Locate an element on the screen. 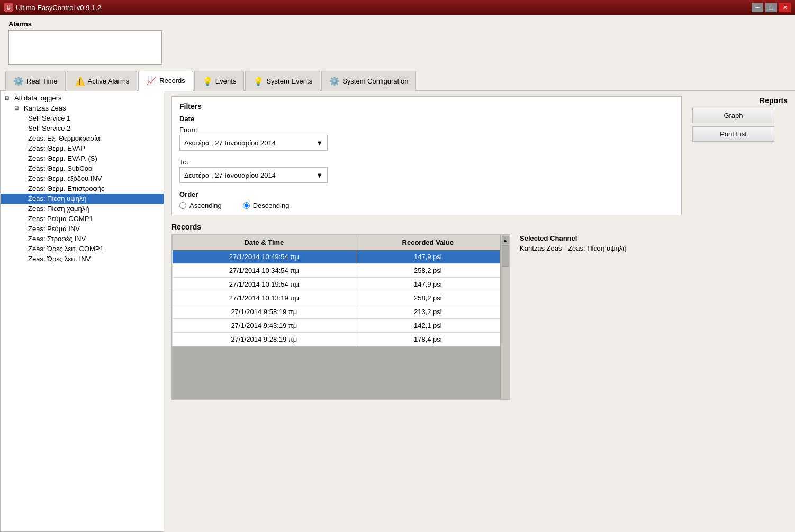 The height and width of the screenshot is (532, 795). cell-value: 258,2 psi is located at coordinates (428, 298).